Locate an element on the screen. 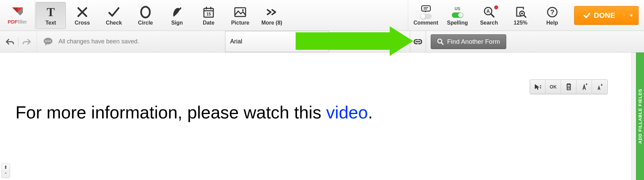 The height and width of the screenshot is (180, 644). tool-cross-label: Cross is located at coordinates (82, 23).